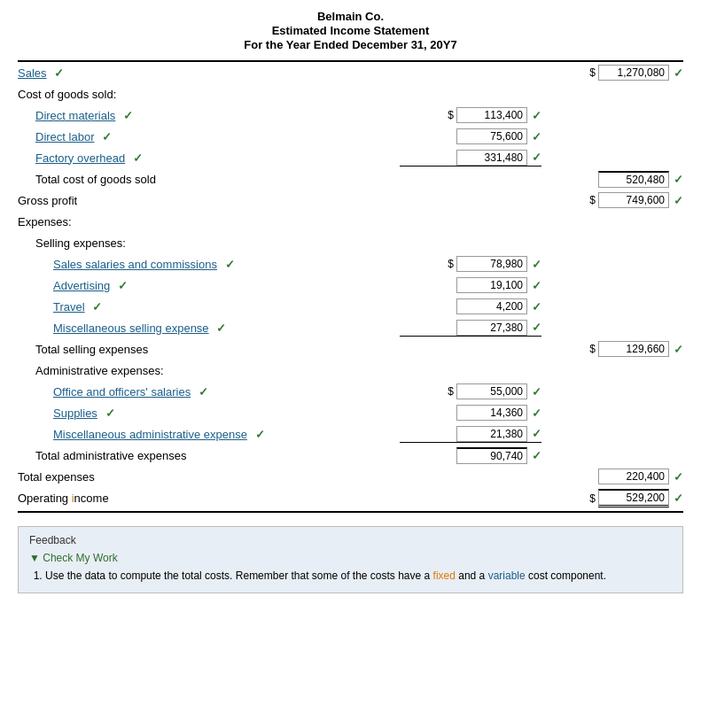 Image resolution: width=701 pixels, height=728 pixels. I want to click on total-selling-input, so click(634, 349).